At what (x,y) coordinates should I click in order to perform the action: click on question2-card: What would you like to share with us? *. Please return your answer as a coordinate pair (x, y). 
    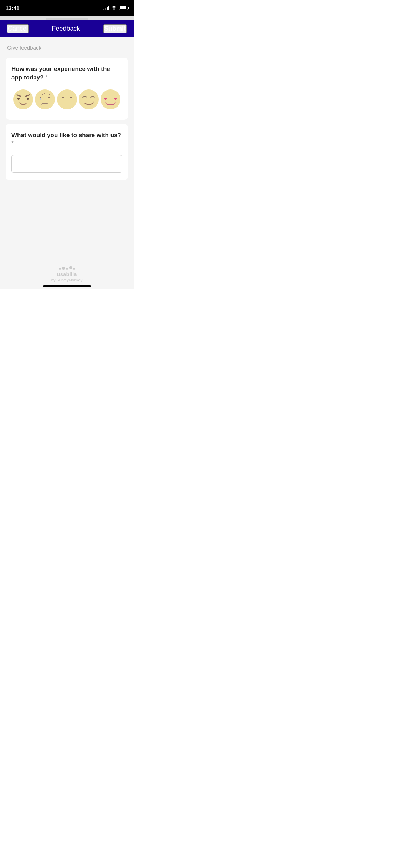
    Looking at the image, I should click on (67, 152).